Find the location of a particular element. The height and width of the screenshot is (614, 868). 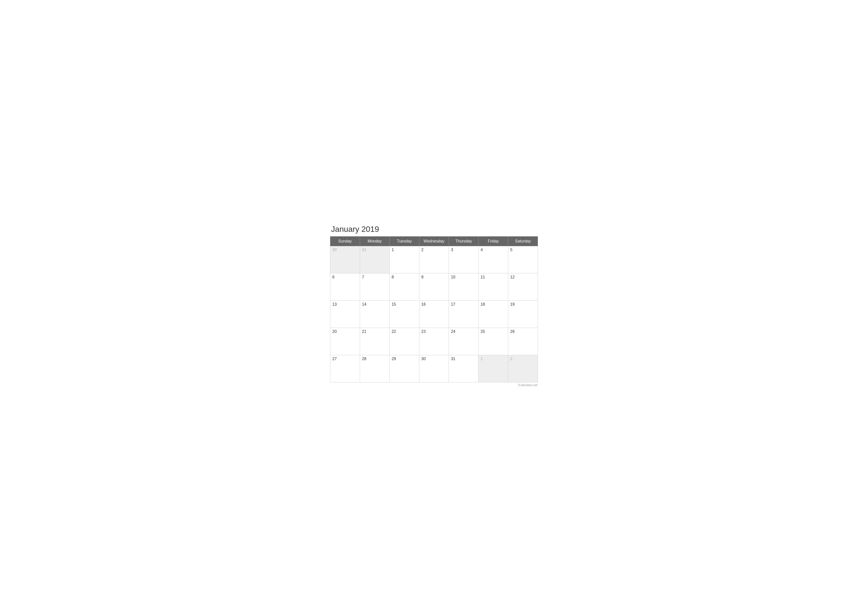

day-cell: 14 is located at coordinates (375, 314).